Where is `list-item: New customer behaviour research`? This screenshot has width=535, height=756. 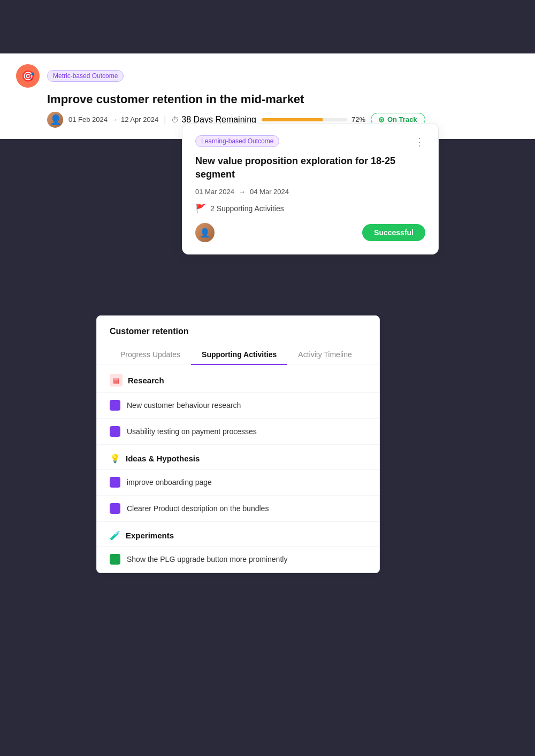
list-item: New customer behaviour research is located at coordinates (238, 405).